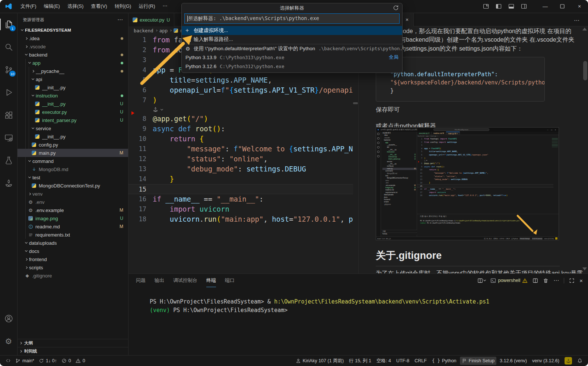 This screenshot has width=588, height=366. Describe the element at coordinates (355, 103) in the screenshot. I see `scrollbar-handle` at that location.